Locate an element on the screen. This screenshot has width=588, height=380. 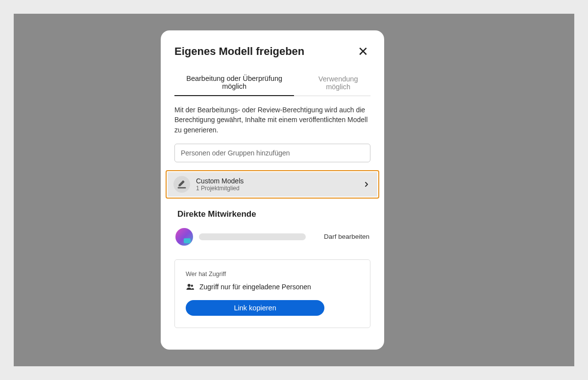
group-icon is located at coordinates (182, 184).